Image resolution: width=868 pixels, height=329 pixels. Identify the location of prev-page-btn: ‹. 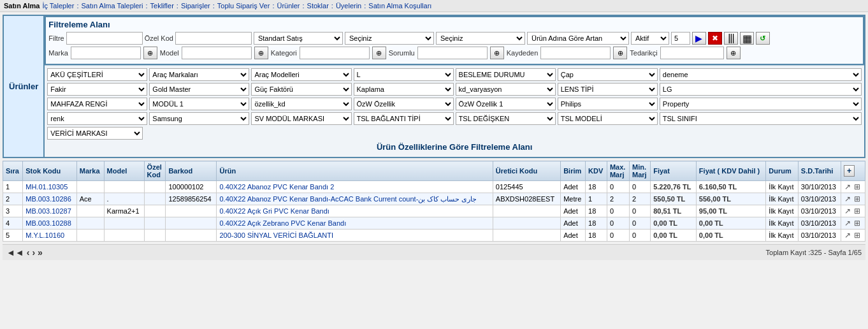
(28, 252).